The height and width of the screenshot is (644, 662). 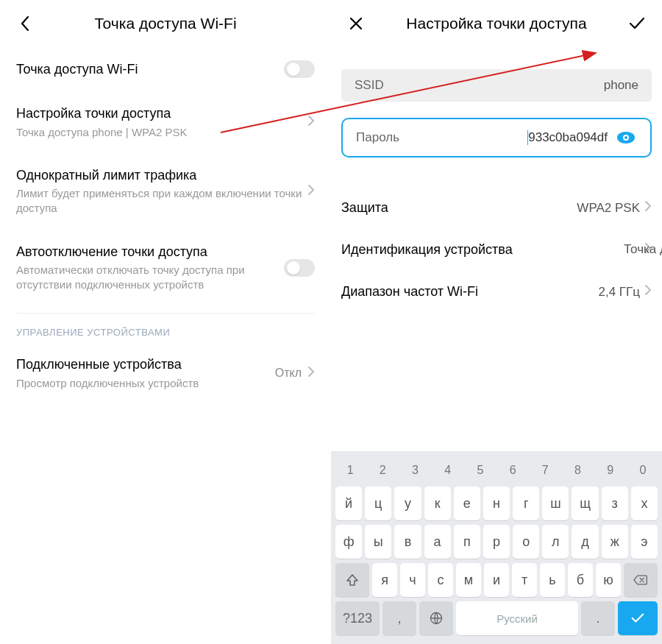 I want to click on key-backspace, so click(x=641, y=580).